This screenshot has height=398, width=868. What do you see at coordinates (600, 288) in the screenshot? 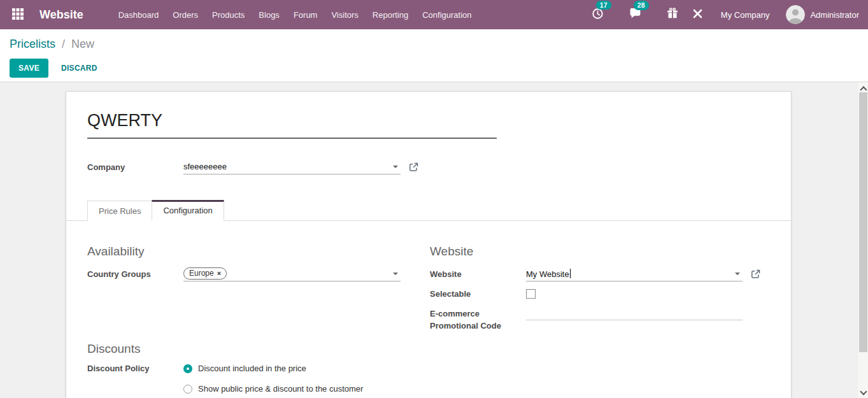
I see `website-group: Website Website My Website` at bounding box center [600, 288].